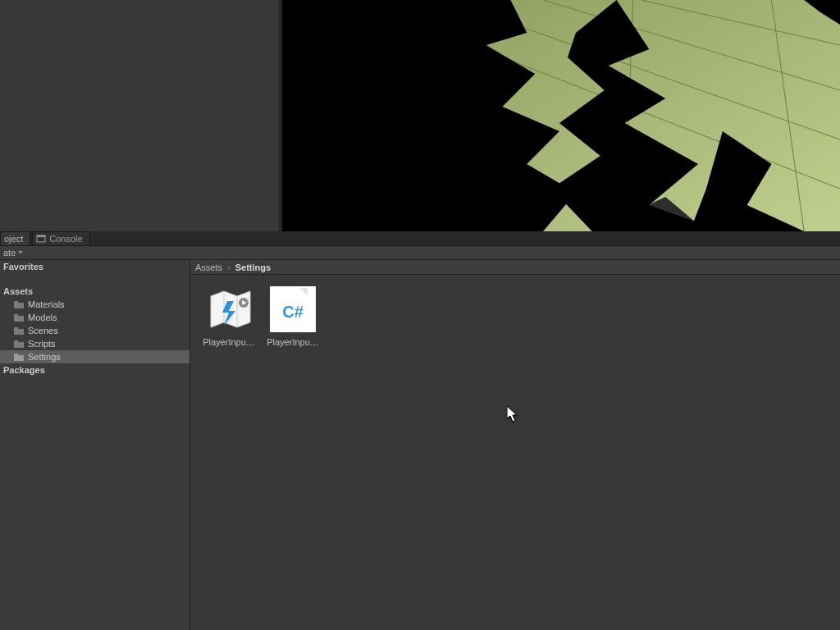 Image resolution: width=840 pixels, height=630 pixels. Describe the element at coordinates (41, 239) in the screenshot. I see `console-icon` at that location.